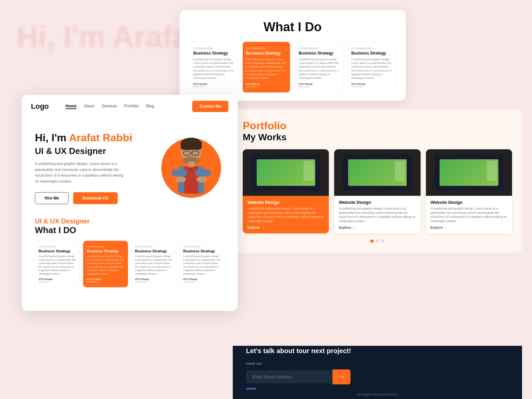 The width and height of the screenshot is (532, 399). Describe the element at coordinates (372, 48) in the screenshot. I see `svc-role-3: Ux Researcher` at that location.